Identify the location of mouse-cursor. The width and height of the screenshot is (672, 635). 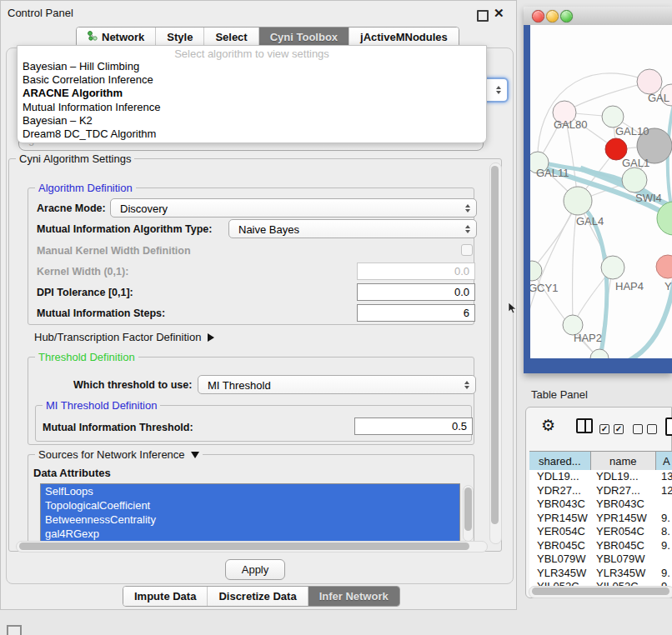
(512, 308).